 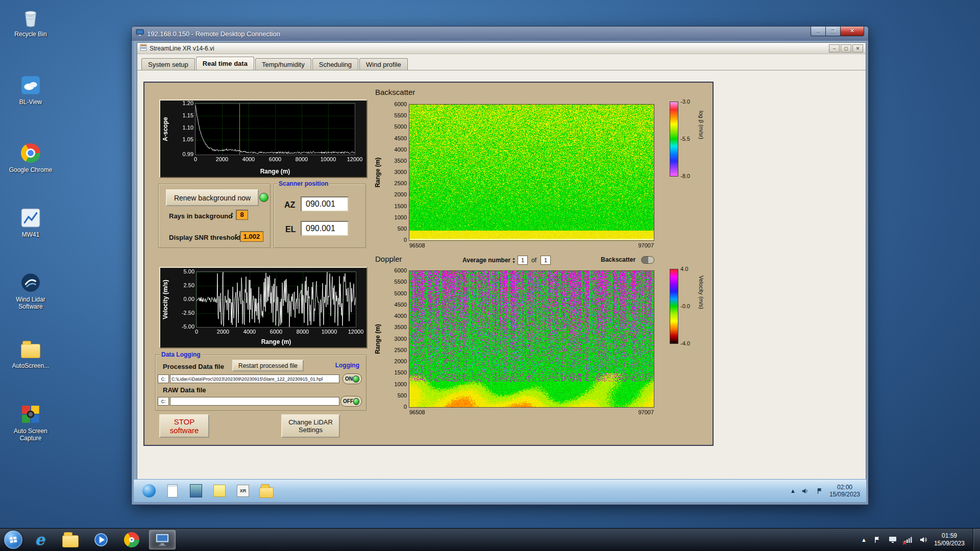 What do you see at coordinates (352, 379) in the screenshot?
I see `processed-logging-toggle: ON` at bounding box center [352, 379].